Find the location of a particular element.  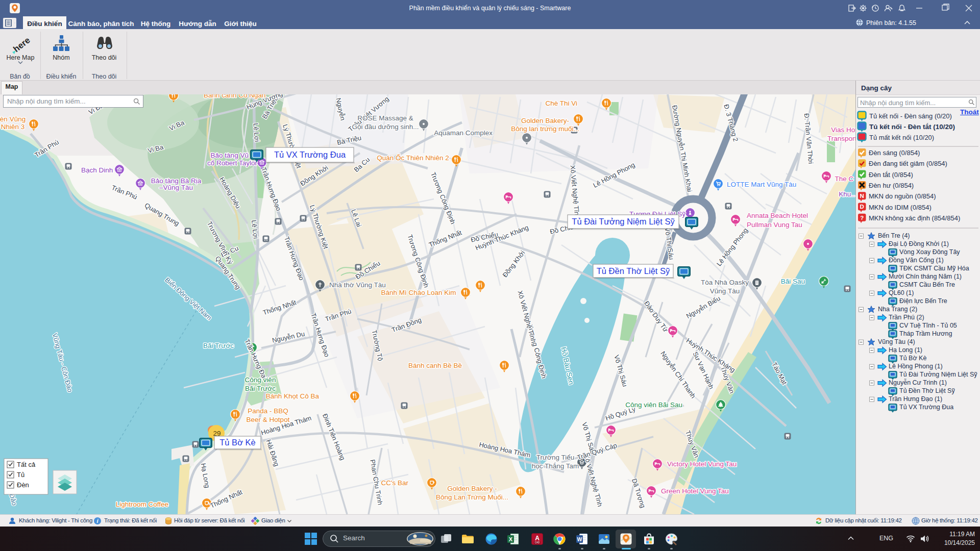

svg-text: Lightroom Coffee is located at coordinates (142, 504).